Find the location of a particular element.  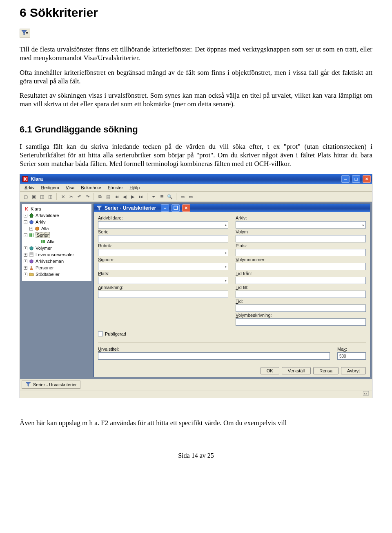

checkbox-label: Publicerad is located at coordinates (116, 334).